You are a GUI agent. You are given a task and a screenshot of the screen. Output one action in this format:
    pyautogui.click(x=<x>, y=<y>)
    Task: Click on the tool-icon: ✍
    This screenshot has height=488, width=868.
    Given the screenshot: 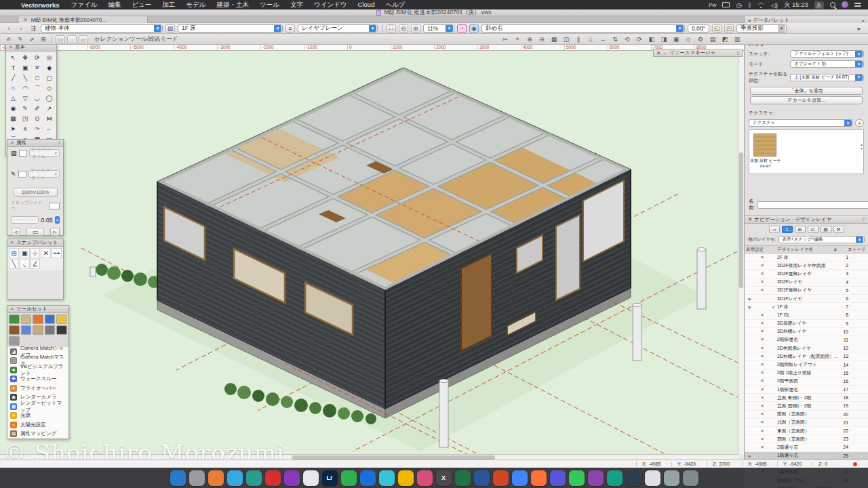 What is the action you would take?
    pyautogui.click(x=9, y=39)
    